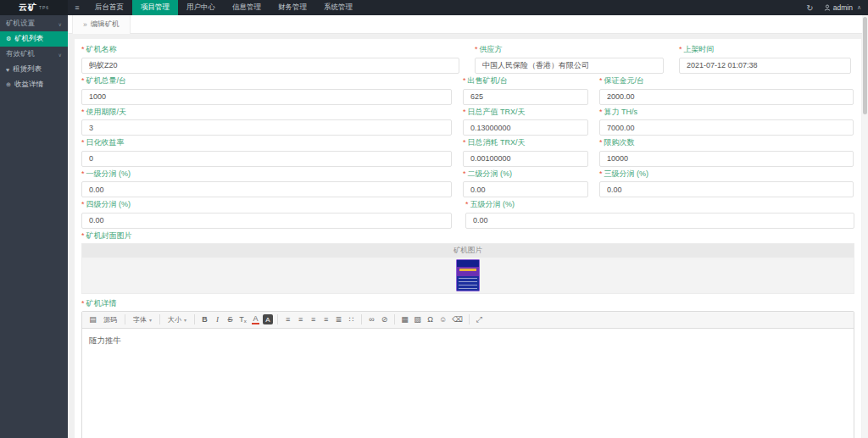  Describe the element at coordinates (659, 220) in the screenshot. I see `input-五级分润 (%)` at that location.